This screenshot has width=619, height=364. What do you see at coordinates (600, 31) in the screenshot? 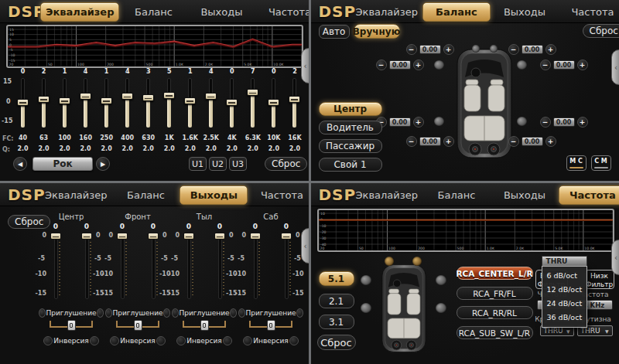
I see `balance-reset-button: Сброс` at bounding box center [600, 31].